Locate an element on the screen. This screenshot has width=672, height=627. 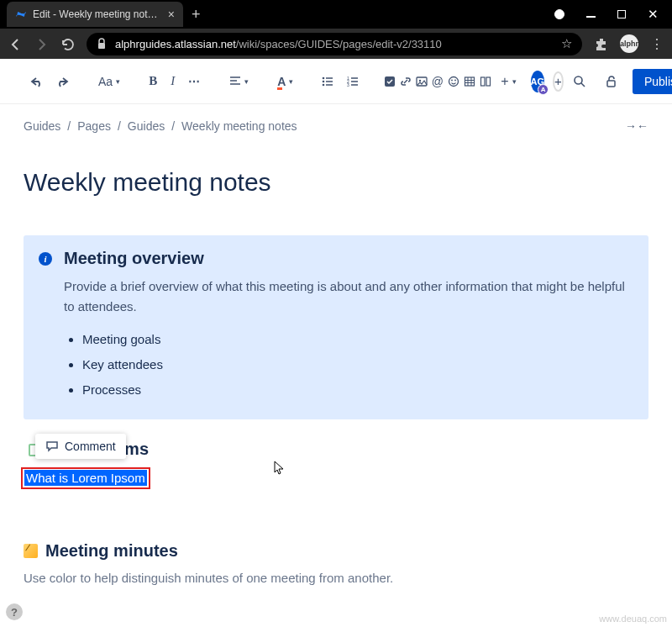
insert-more-dropdown: +▾ is located at coordinates (508, 82).